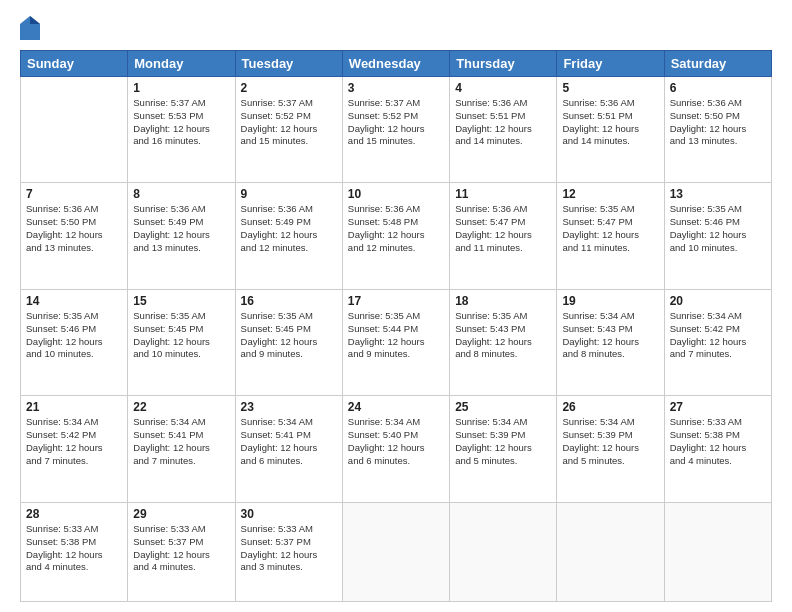 This screenshot has height=612, width=792. I want to click on calendar-cell: 15Sunrise: 5:35 AM Sunset: 5:45 PM Dayli…, so click(182, 342).